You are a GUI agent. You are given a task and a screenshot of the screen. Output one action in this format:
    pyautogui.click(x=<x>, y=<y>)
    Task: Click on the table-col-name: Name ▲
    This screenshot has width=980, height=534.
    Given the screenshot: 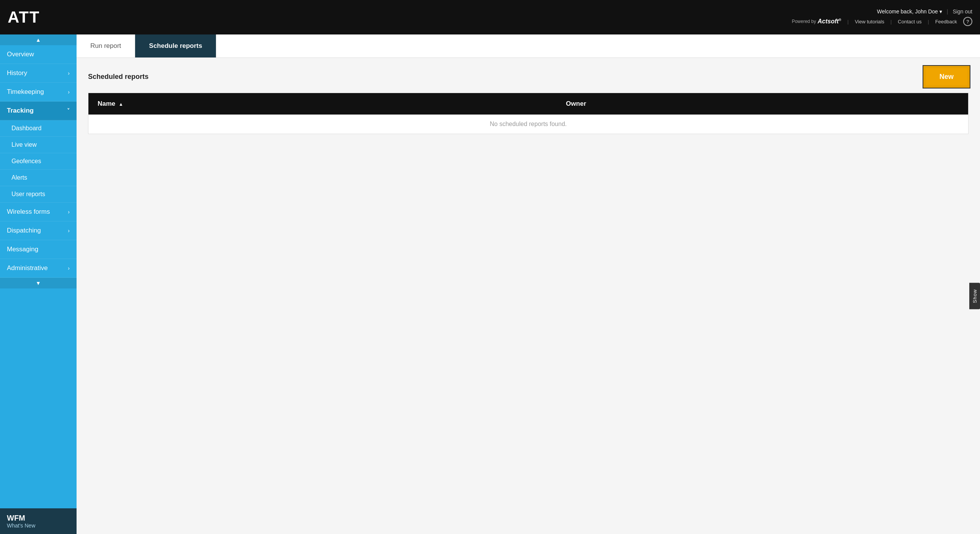 What is the action you would take?
    pyautogui.click(x=323, y=104)
    